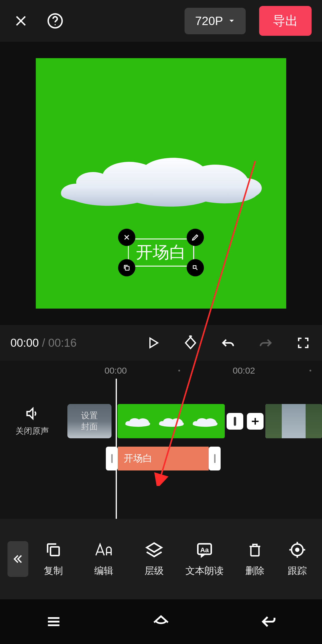 The image size is (322, 644). Describe the element at coordinates (285, 21) in the screenshot. I see `export-button: 导出` at that location.